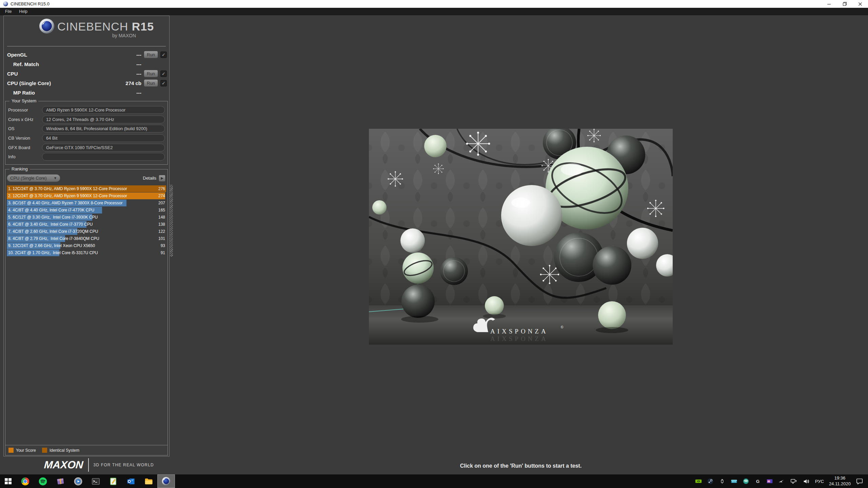  I want to click on logitech-g-icon: G, so click(758, 481).